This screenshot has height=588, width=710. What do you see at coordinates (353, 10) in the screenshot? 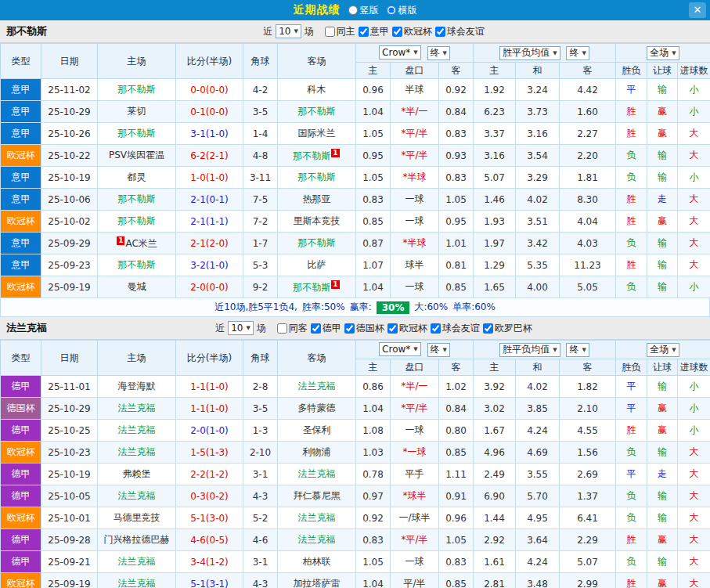
I see `radio-vertical-input` at bounding box center [353, 10].